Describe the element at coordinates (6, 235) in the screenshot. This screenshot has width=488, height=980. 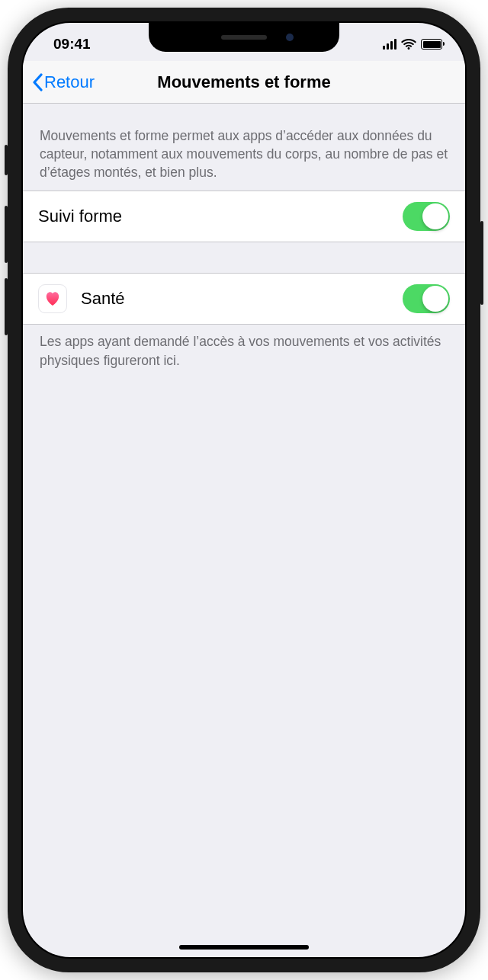
I see `volume-up-button` at that location.